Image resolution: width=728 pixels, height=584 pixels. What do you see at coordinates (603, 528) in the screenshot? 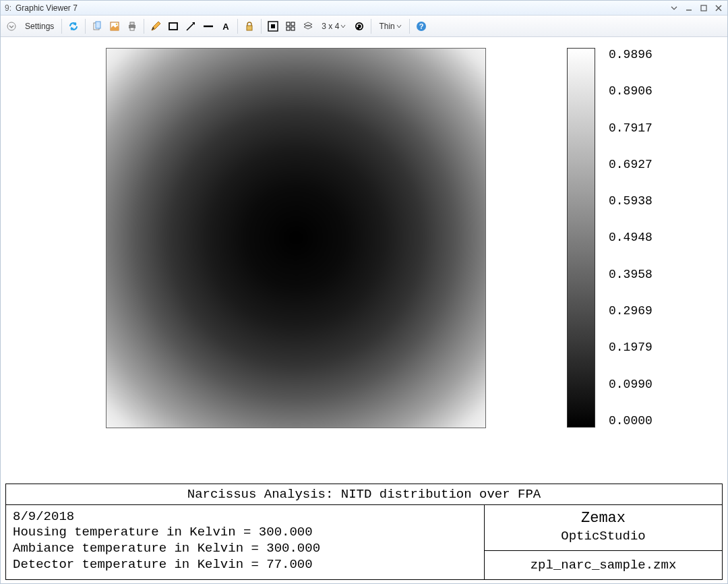
I see `brand-box: Zemax OpticStudio` at bounding box center [603, 528].